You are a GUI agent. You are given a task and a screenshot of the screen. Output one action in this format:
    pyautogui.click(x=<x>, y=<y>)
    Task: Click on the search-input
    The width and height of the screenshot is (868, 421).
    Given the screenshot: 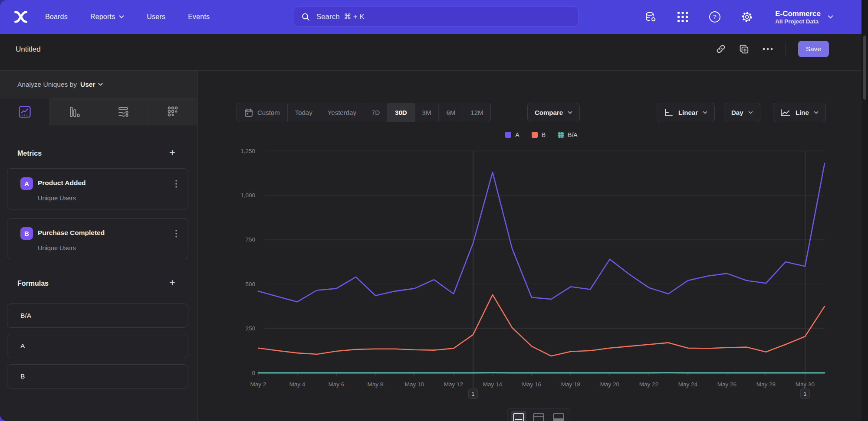 What is the action you would take?
    pyautogui.click(x=444, y=17)
    